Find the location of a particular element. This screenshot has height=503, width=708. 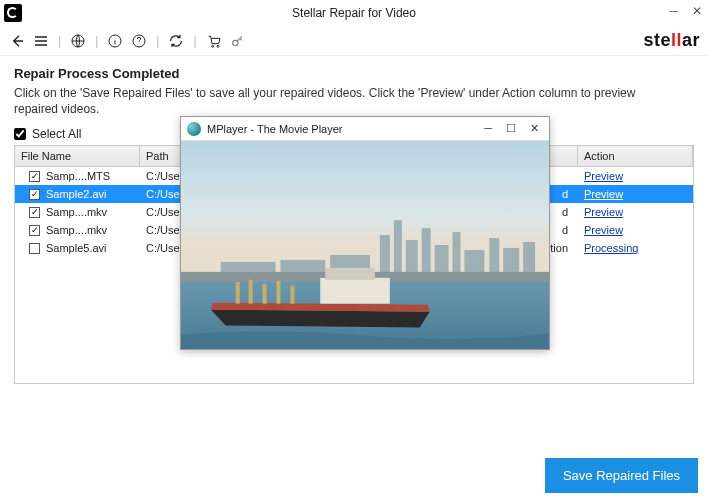

mplayer-icon is located at coordinates (194, 129).